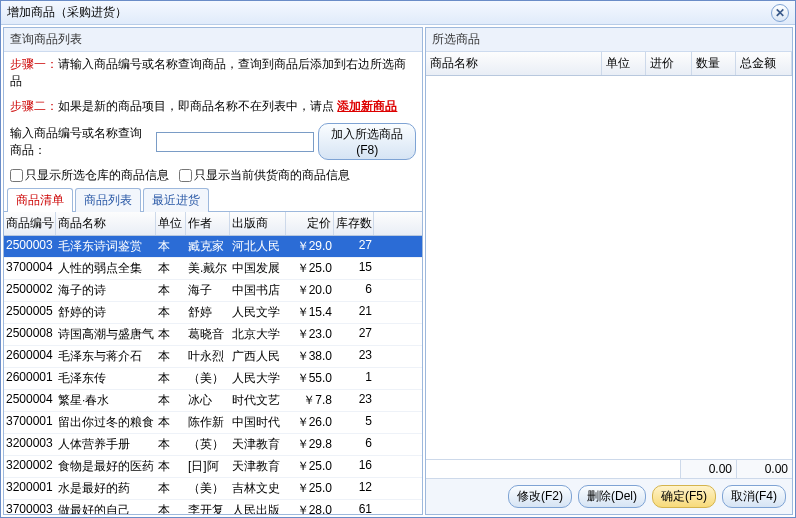 This screenshot has width=796, height=518. What do you see at coordinates (780, 13) in the screenshot?
I see `close-button: ✕` at bounding box center [780, 13].